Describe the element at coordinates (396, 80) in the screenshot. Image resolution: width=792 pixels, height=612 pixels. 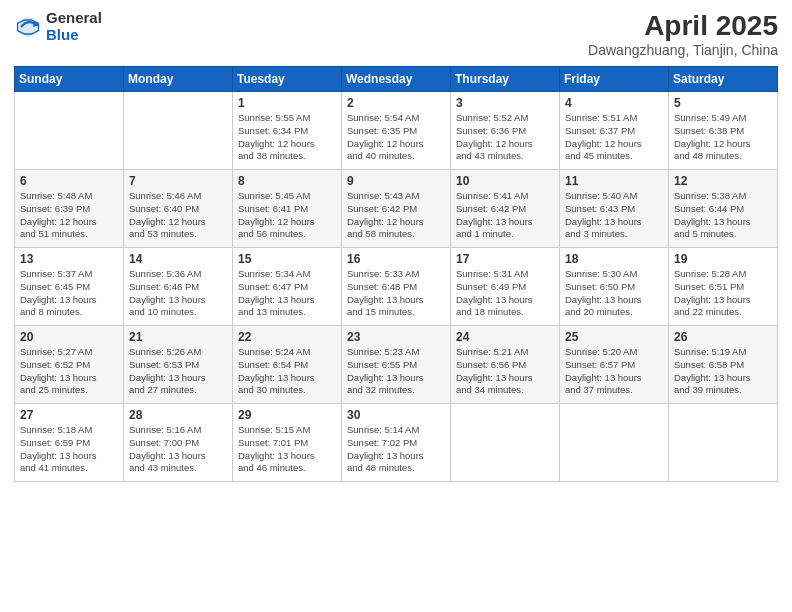
I see `weekday-header-wednesday: Wednesday` at that location.